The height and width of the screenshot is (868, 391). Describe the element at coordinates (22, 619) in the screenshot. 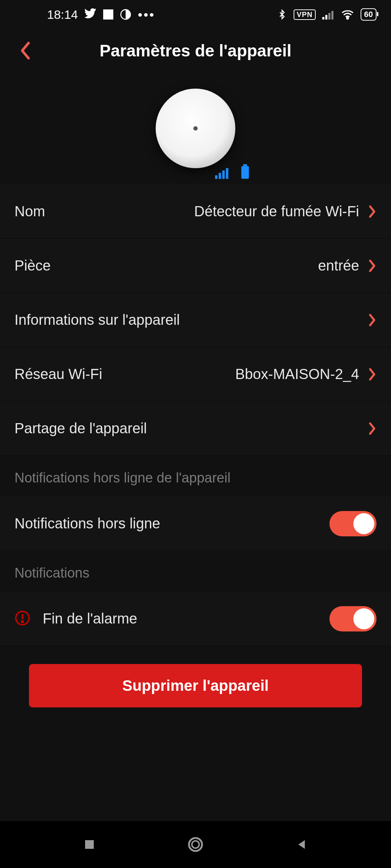

I see `alert-circle-icon` at that location.